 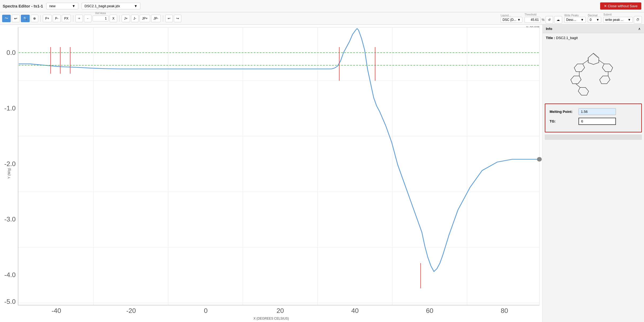 What do you see at coordinates (597, 121) in the screenshot?
I see `tg-input` at bounding box center [597, 121].